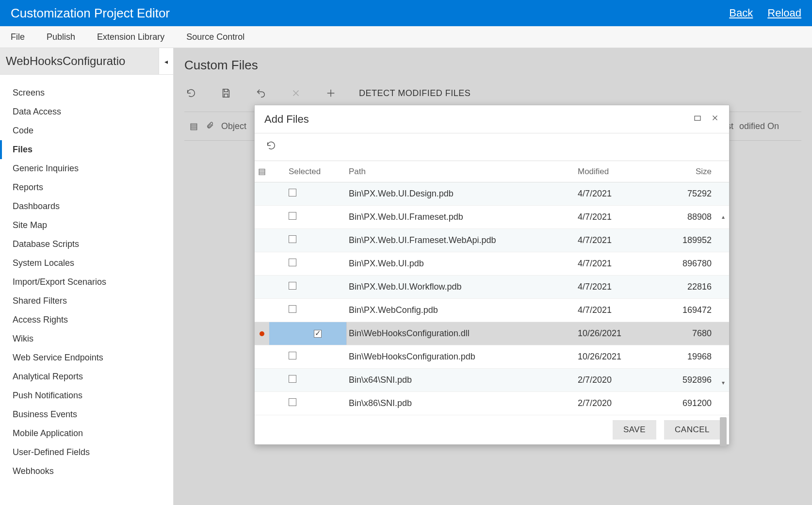 This screenshot has width=812, height=505. Describe the element at coordinates (331, 93) in the screenshot. I see `add-icon` at that location.